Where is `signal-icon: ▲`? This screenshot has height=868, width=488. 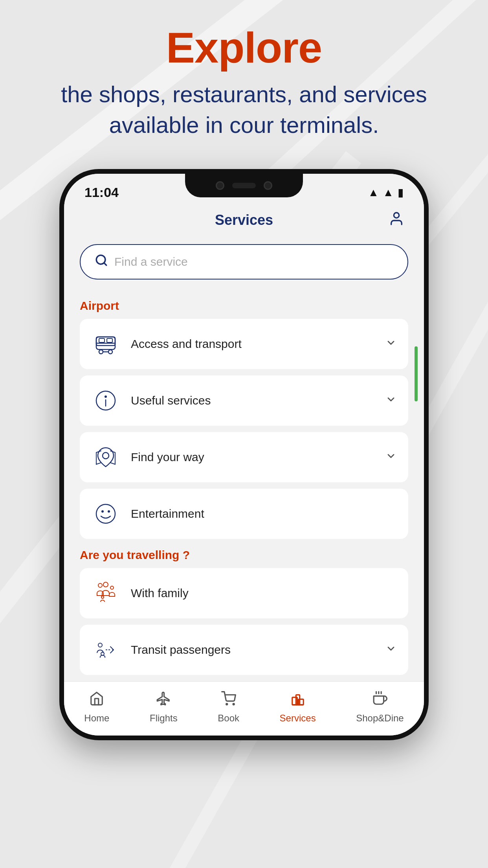 signal-icon: ▲ is located at coordinates (388, 193).